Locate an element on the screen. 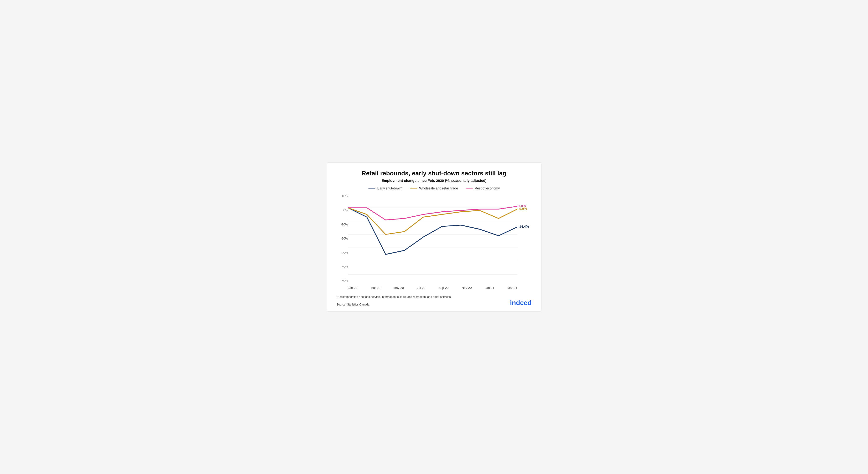 The width and height of the screenshot is (868, 474). legend-label-wholesale-retail: Wholesale and retail trade is located at coordinates (439, 189).